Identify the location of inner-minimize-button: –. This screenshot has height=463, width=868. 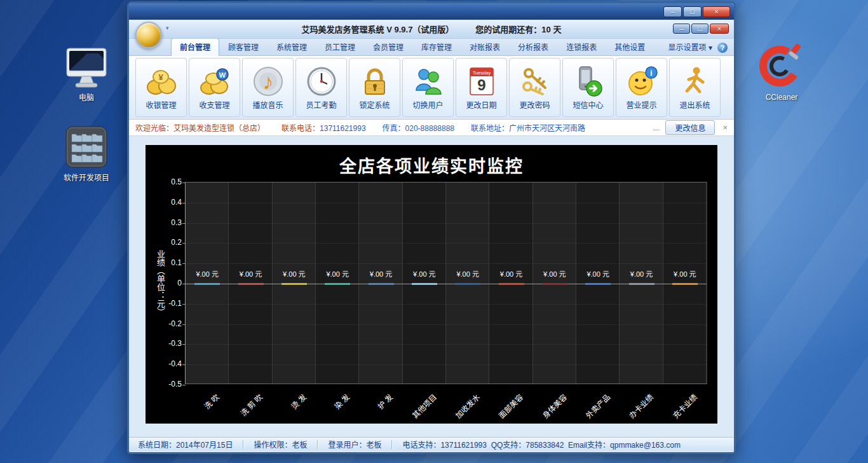
(681, 29).